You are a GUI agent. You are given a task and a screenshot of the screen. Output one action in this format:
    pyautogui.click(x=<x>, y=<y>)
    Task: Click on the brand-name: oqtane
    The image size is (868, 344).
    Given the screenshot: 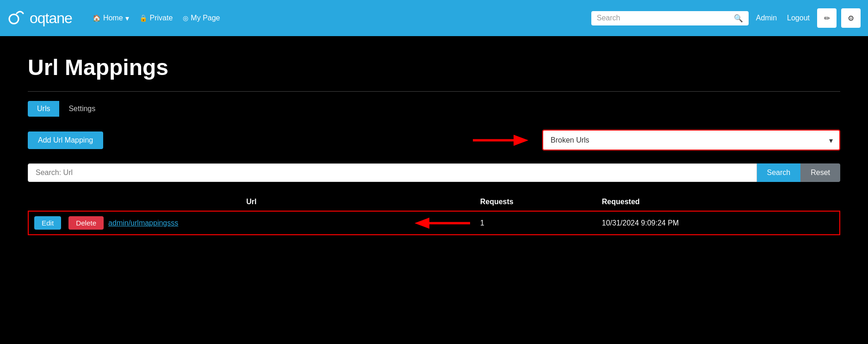 What is the action you would take?
    pyautogui.click(x=51, y=19)
    